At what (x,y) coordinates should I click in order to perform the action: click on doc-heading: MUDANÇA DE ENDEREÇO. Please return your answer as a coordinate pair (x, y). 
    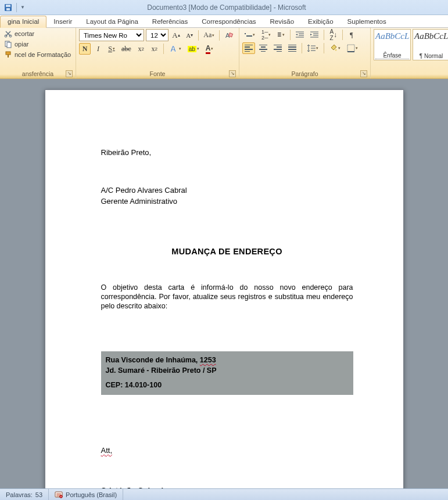
    Looking at the image, I should click on (227, 252).